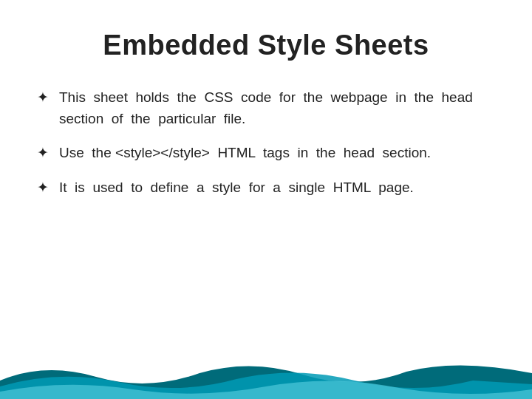  Describe the element at coordinates (266, 154) in the screenshot. I see `bullet-item-2: ✦ Use the <style></style> HTML tags in t…` at that location.